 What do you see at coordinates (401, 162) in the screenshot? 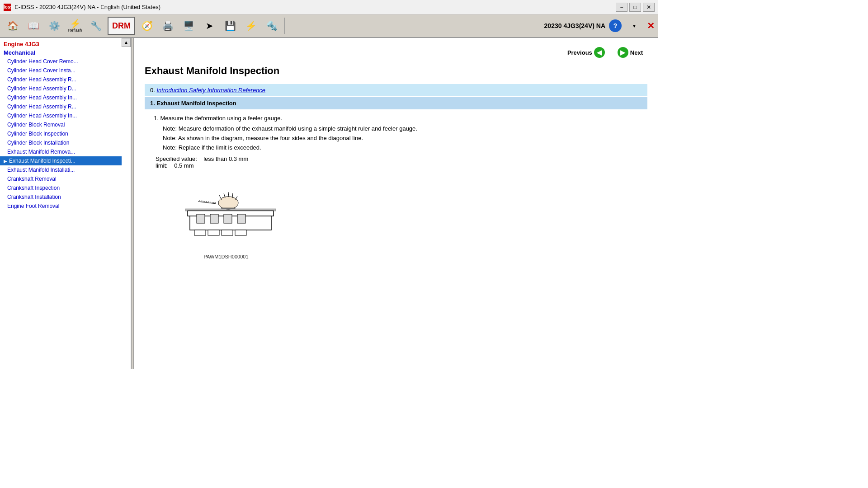
I see `spec-block: Specified value: less than 0.3 mm limit:…` at bounding box center [401, 162].